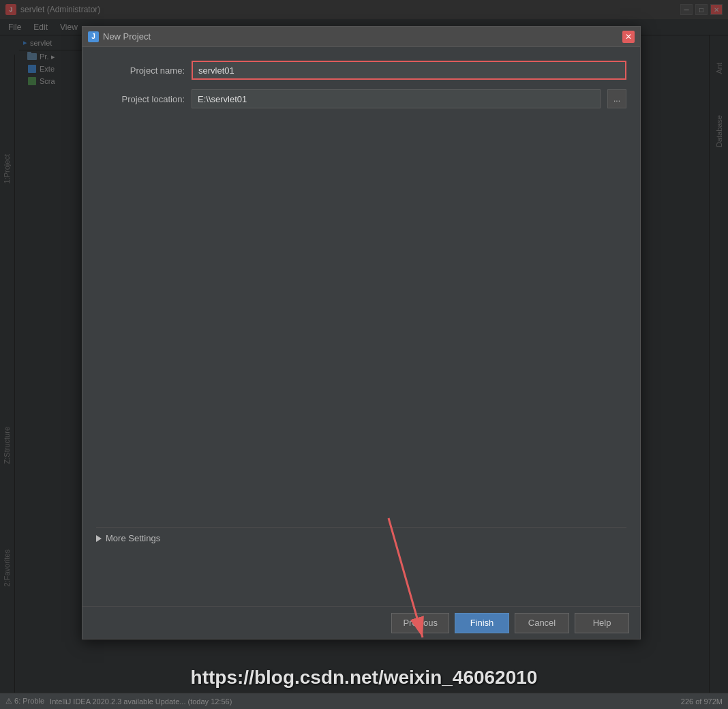 Image resolution: width=728 pixels, height=709 pixels. I want to click on help-button: Help, so click(602, 623).